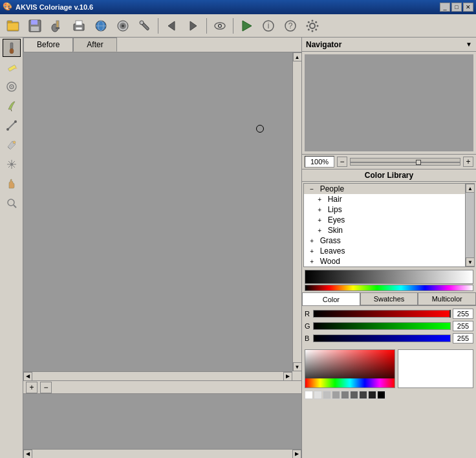 This screenshot has height=458, width=476. What do you see at coordinates (101, 26) in the screenshot?
I see `globe-btn` at bounding box center [101, 26].